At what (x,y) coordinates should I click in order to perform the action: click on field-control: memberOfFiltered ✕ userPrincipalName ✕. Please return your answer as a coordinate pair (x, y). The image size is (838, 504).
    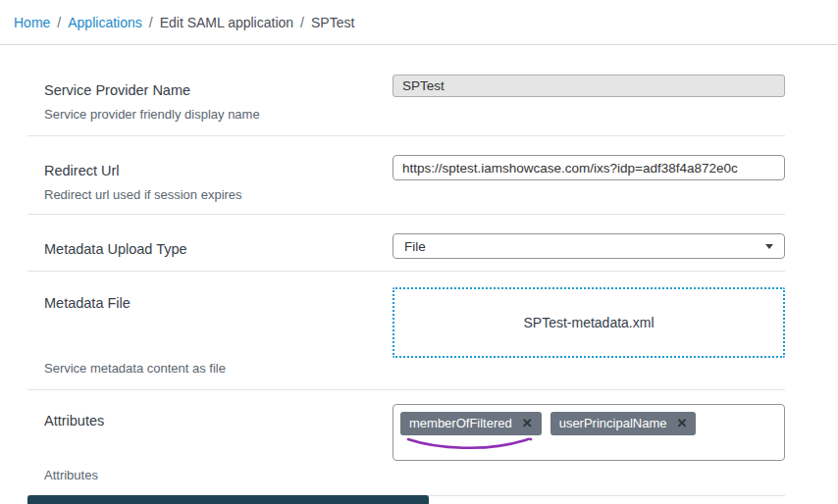
    Looking at the image, I should click on (589, 443).